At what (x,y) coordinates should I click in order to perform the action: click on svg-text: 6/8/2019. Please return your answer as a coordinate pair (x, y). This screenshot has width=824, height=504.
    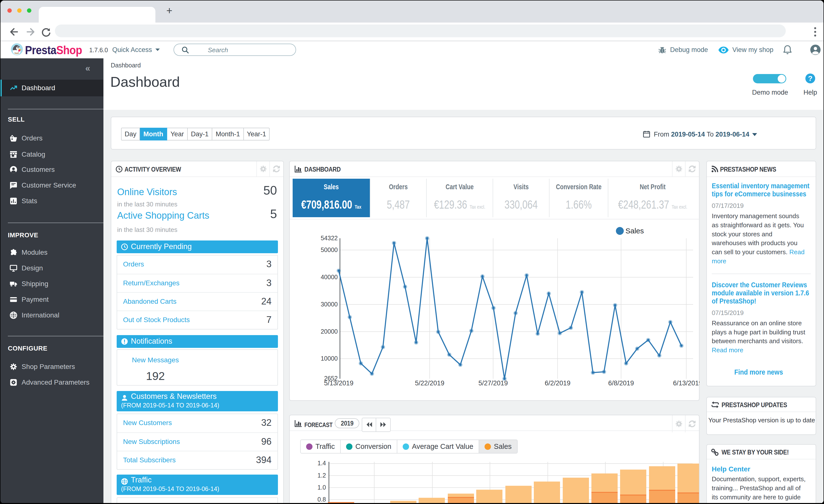
    Looking at the image, I should click on (621, 383).